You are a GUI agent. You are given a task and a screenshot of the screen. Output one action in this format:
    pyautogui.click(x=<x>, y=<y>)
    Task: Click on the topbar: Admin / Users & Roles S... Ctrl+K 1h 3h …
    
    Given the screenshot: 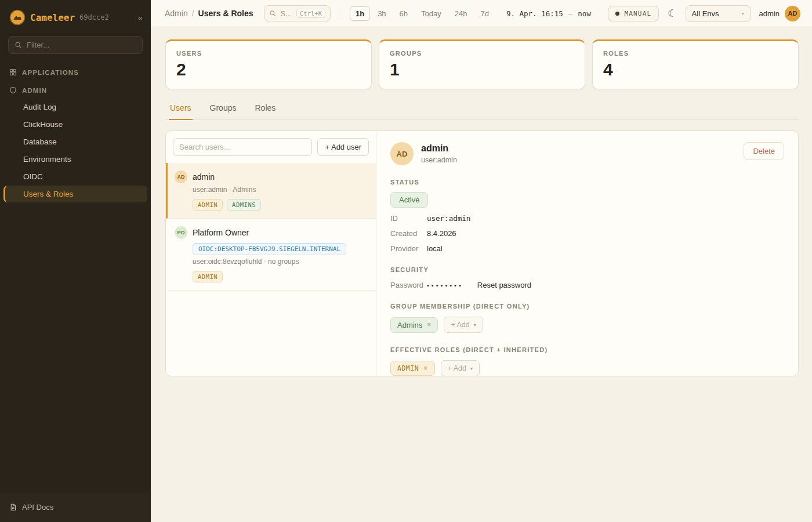 What is the action you would take?
    pyautogui.click(x=481, y=14)
    